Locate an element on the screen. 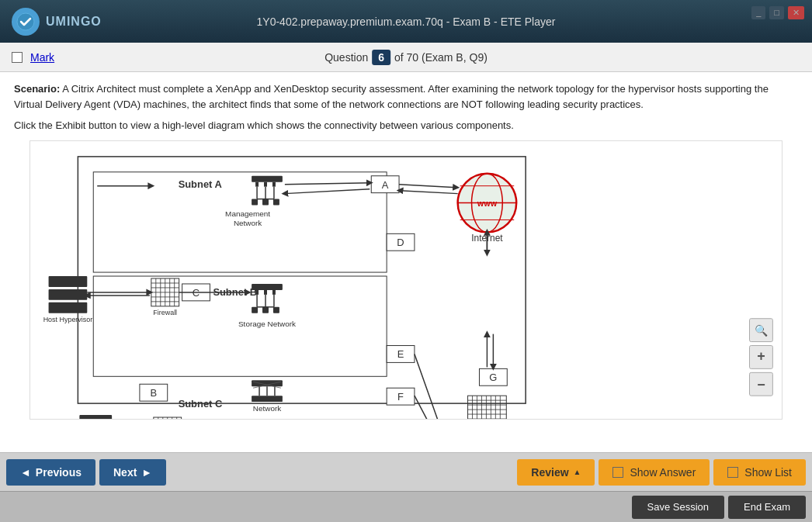 The width and height of the screenshot is (812, 522). session-bar: Save Session End Exam is located at coordinates (406, 506).